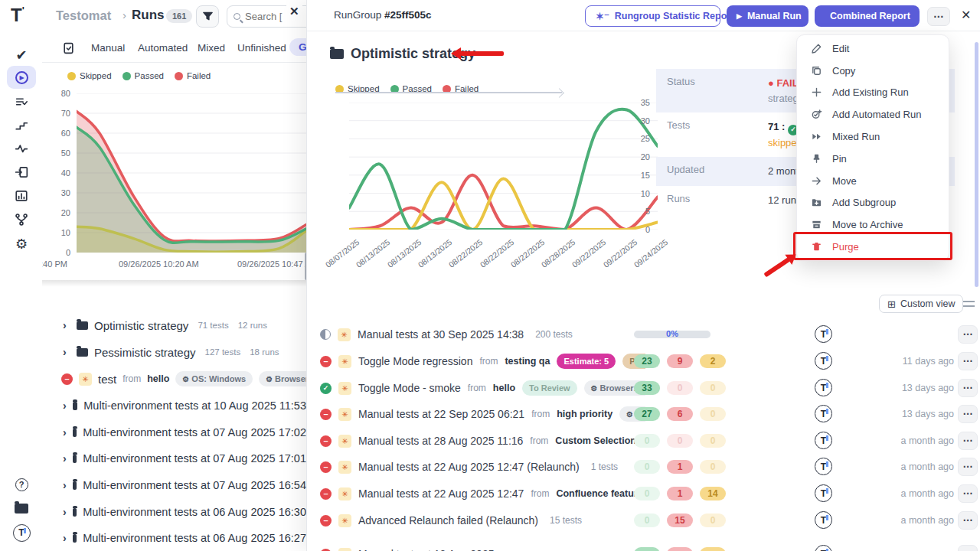 This screenshot has width=980, height=551. I want to click on tree-folder-row: ›Optimistic strategy71 tests12 runs, so click(175, 325).